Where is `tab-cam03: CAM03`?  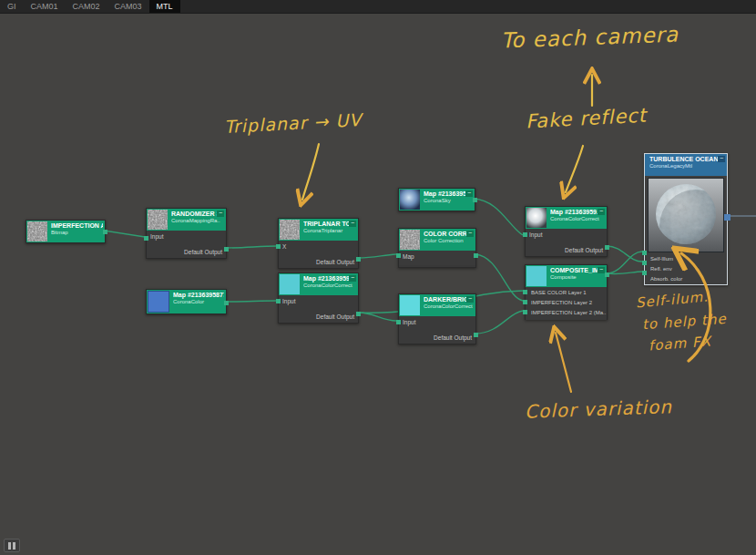 tab-cam03: CAM03 is located at coordinates (128, 6).